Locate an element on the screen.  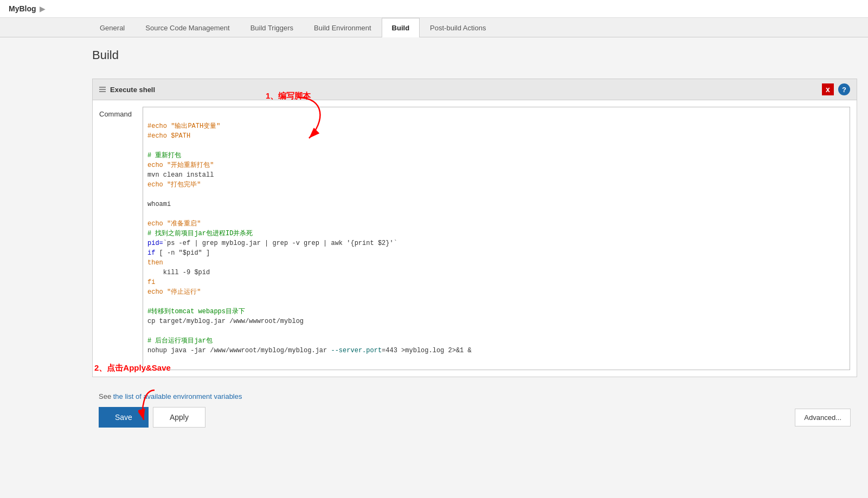
advanced-button: Advanced... is located at coordinates (823, 417).